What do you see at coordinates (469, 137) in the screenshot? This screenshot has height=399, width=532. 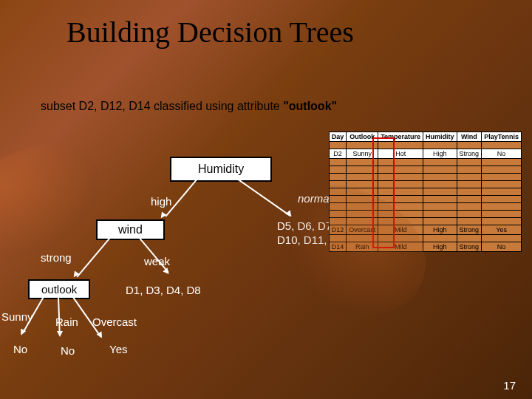 I see `th-wind: Wind` at bounding box center [469, 137].